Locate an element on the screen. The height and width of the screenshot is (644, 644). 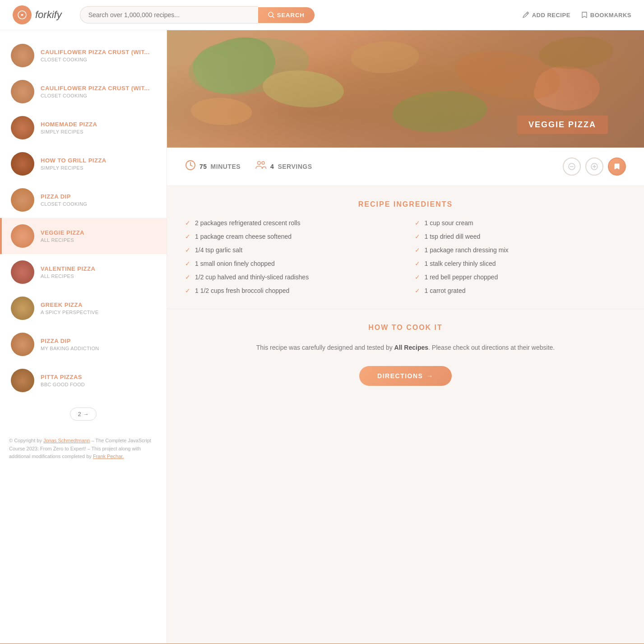
ingredient-item: ✓ 1 tsp dried dill weed is located at coordinates (521, 236).